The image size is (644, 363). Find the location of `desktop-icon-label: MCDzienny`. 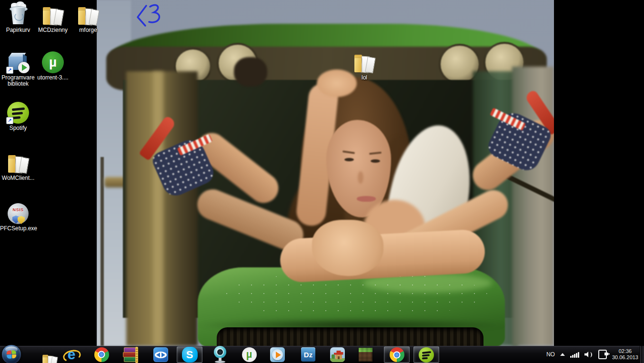

desktop-icon-label: MCDzienny is located at coordinates (53, 30).